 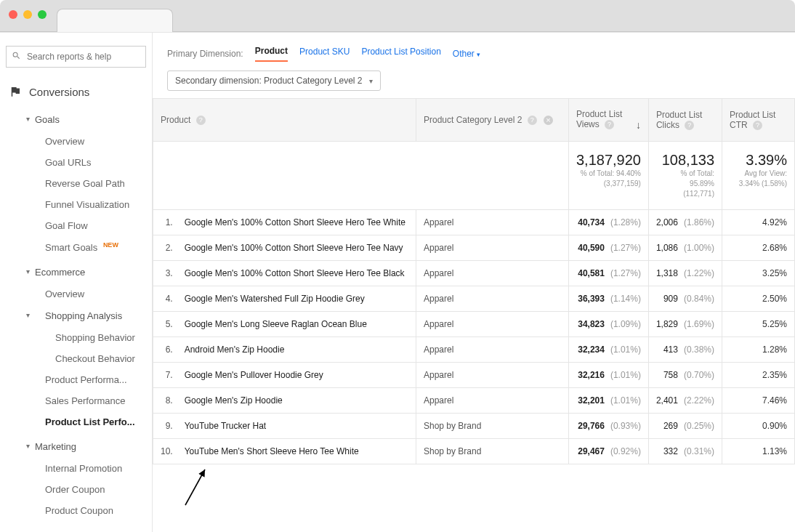 What do you see at coordinates (685, 426) in the screenshot?
I see `row-clicks: 269(0.25%)` at bounding box center [685, 426].